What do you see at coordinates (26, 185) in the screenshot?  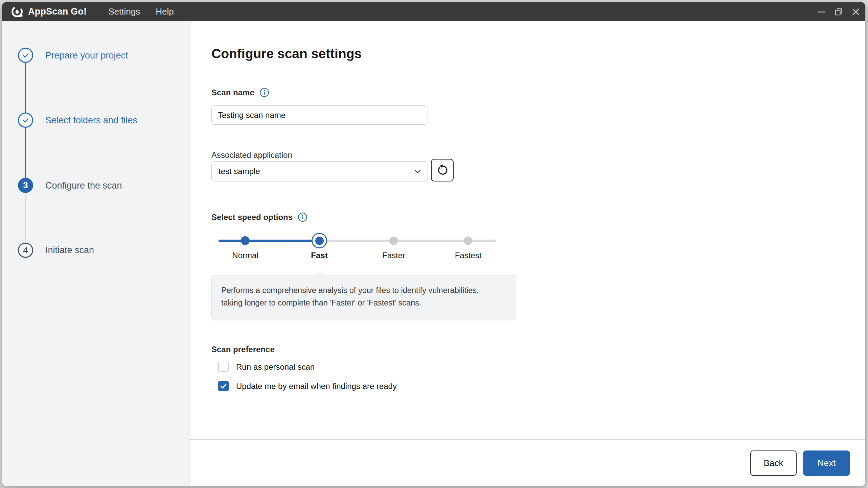 I see `step-3-circle: 3` at bounding box center [26, 185].